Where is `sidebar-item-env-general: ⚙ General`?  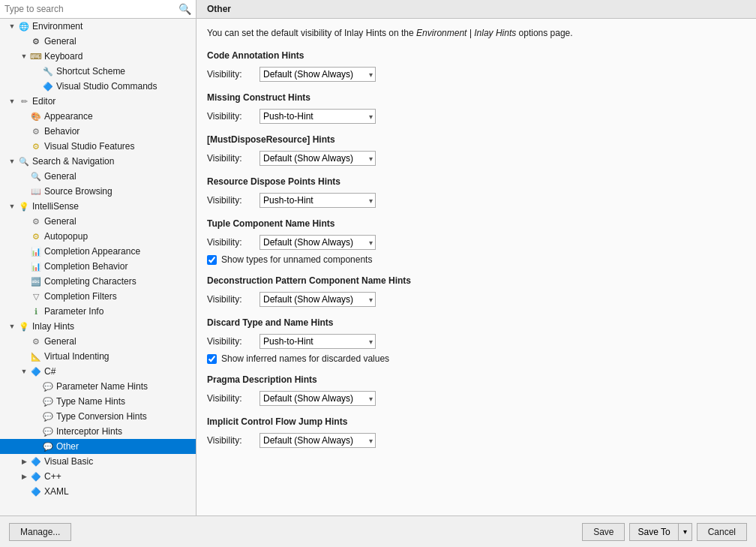
sidebar-item-env-general: ⚙ General is located at coordinates (98, 41).